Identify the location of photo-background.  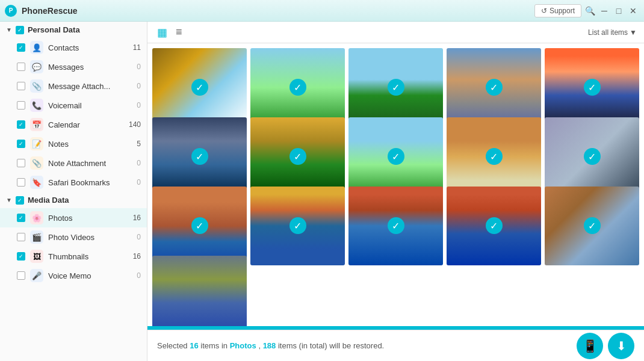
(200, 291).